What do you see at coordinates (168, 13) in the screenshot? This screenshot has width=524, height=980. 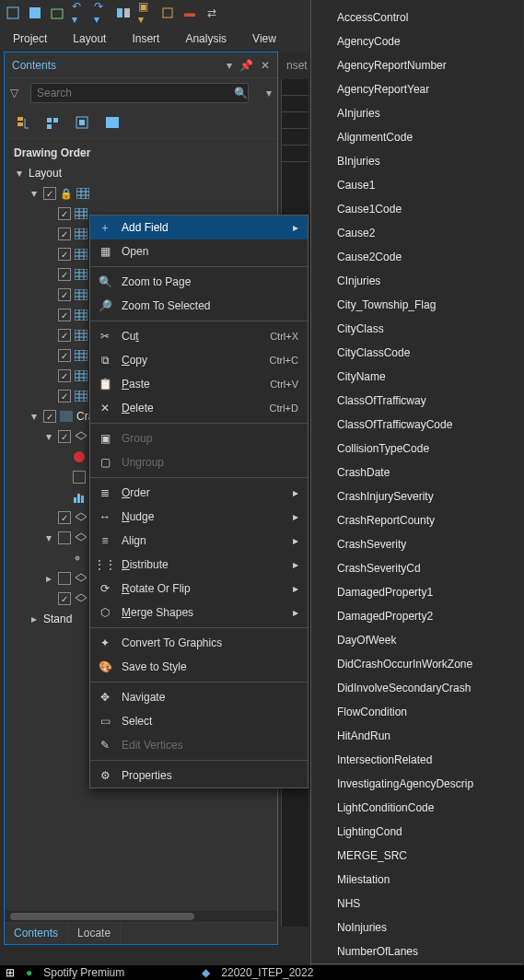 I see `layout-icon` at bounding box center [168, 13].